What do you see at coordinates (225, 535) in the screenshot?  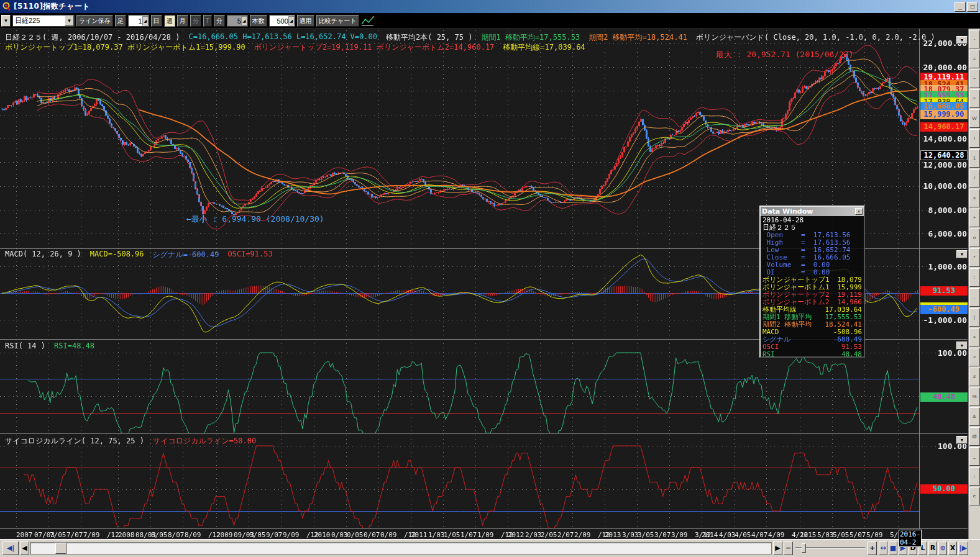 I see `date-tick-label: 2009` at bounding box center [225, 535].